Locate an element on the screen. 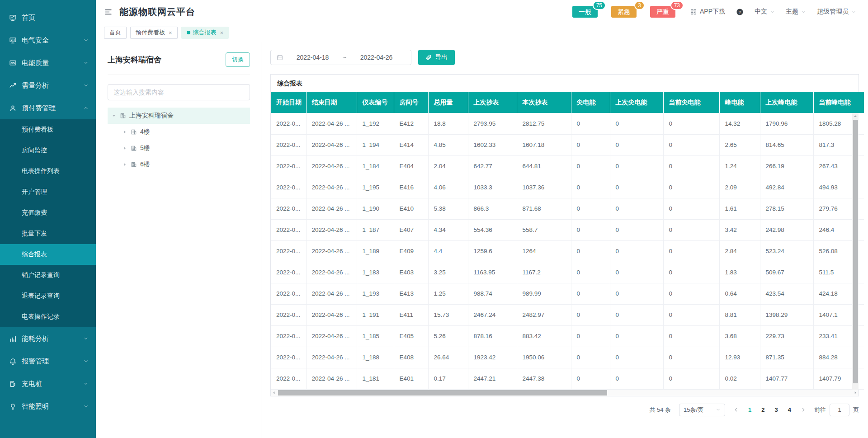 The width and height of the screenshot is (868, 438). goto-page: 前往 页 is located at coordinates (836, 410).